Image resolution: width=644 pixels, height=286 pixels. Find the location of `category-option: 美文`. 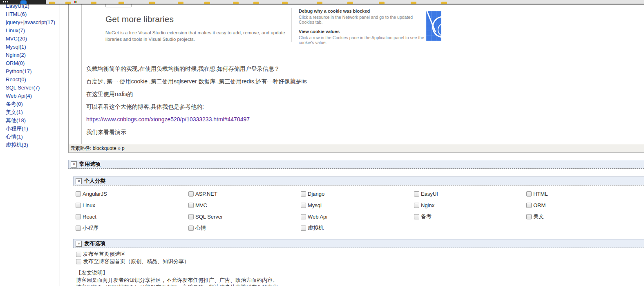

category-option: 美文 is located at coordinates (585, 217).